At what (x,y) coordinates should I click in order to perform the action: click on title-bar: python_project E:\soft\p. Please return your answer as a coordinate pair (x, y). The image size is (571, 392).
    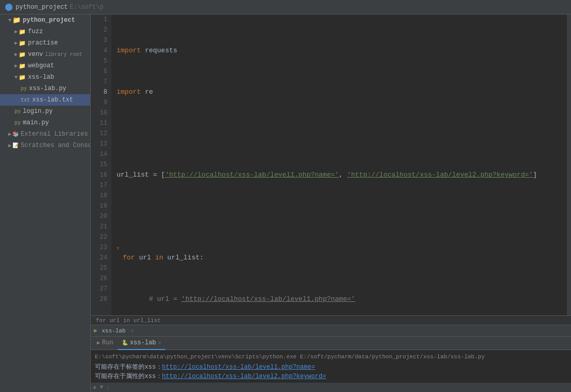
    Looking at the image, I should click on (286, 7).